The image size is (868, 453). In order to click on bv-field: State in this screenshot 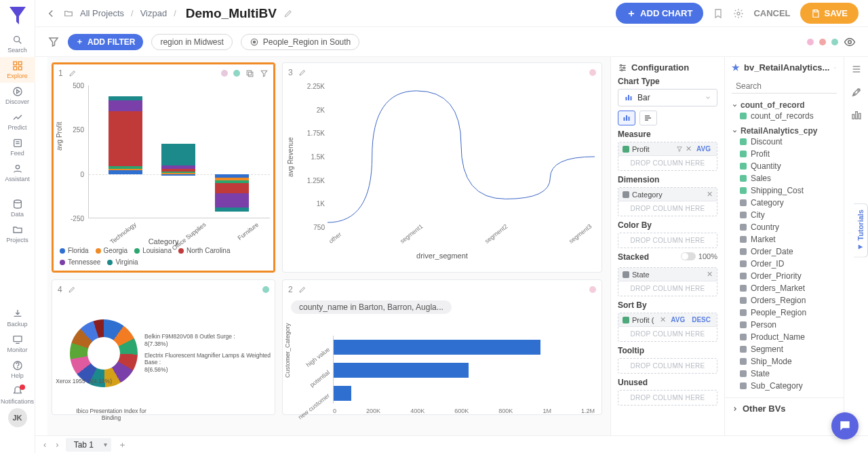, I will do `click(784, 374)`.